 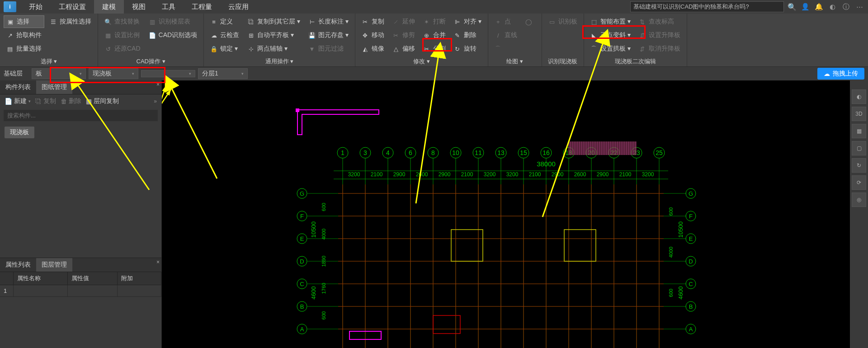 I want to click on ribbon-复制: ✂复制, so click(x=373, y=22).